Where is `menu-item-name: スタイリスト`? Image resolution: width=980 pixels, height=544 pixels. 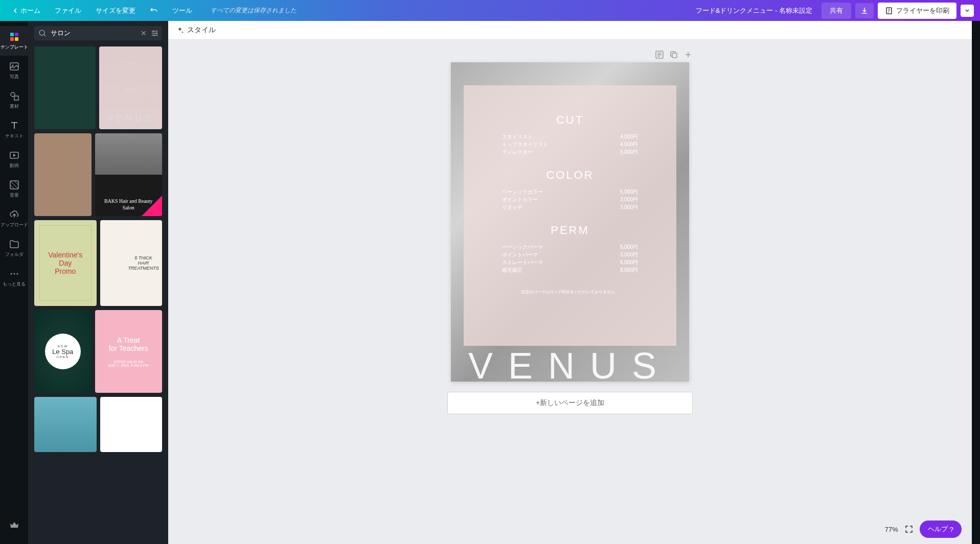 menu-item-name: スタイリスト is located at coordinates (517, 137).